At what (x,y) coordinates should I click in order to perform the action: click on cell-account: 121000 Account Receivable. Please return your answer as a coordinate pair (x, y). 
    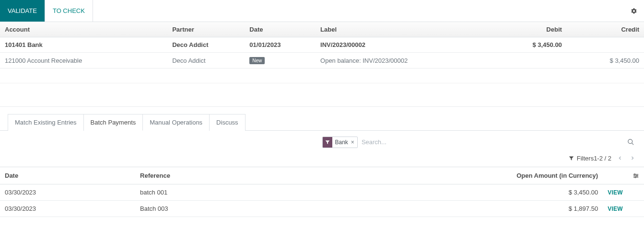
    Looking at the image, I should click on (83, 60).